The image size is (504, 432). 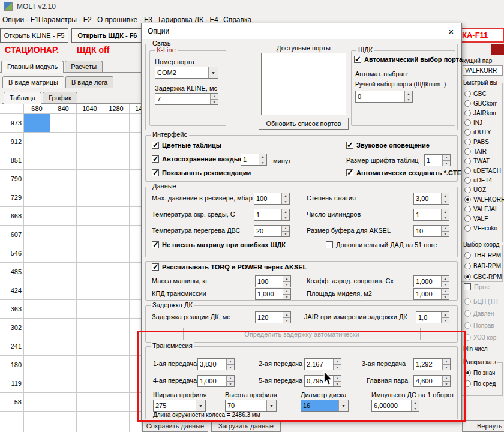 I want to click on radio-option: БЦН (ТН, so click(x=481, y=301).